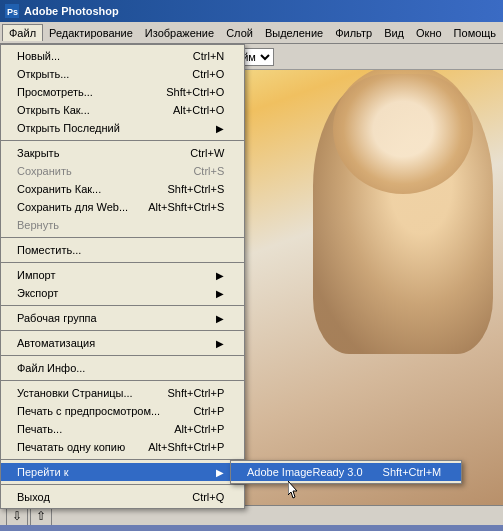  Describe the element at coordinates (294, 33) in the screenshot. I see `menu-select: Выделение` at that location.